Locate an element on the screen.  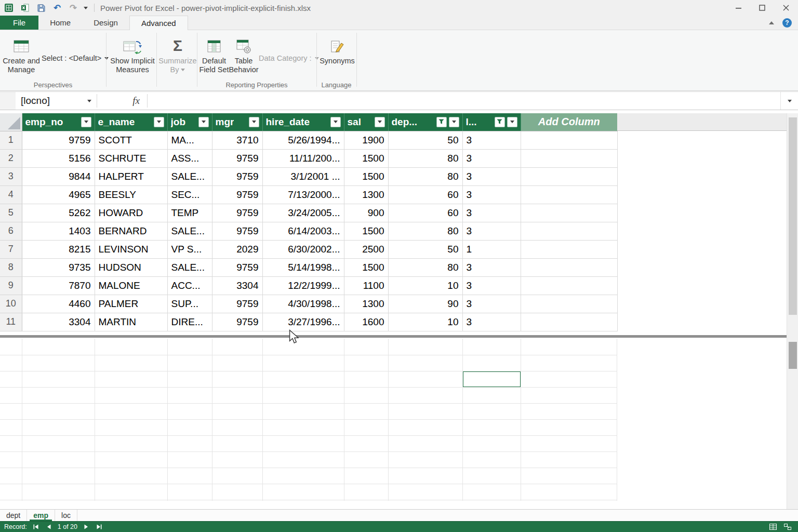
column-header-l: l... is located at coordinates (491, 122).